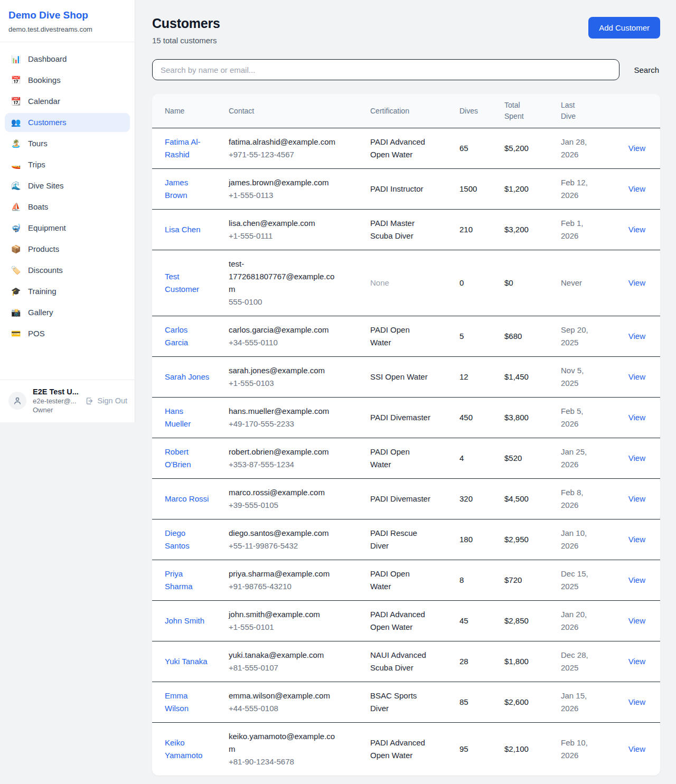  Describe the element at coordinates (44, 80) in the screenshot. I see `sidebar-item-label: Bookings` at that location.